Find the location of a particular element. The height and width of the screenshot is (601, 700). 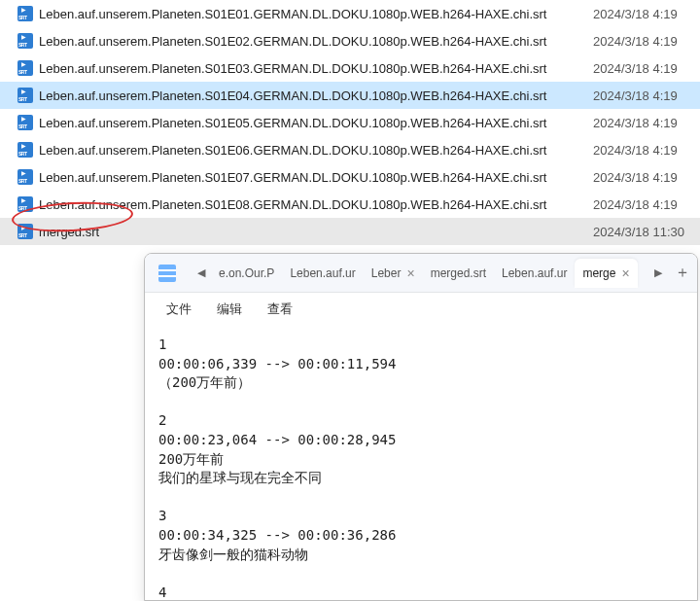

file-row: Leben.auf.unserem.Planeten.S01E08.GERMAN… is located at coordinates (350, 204).